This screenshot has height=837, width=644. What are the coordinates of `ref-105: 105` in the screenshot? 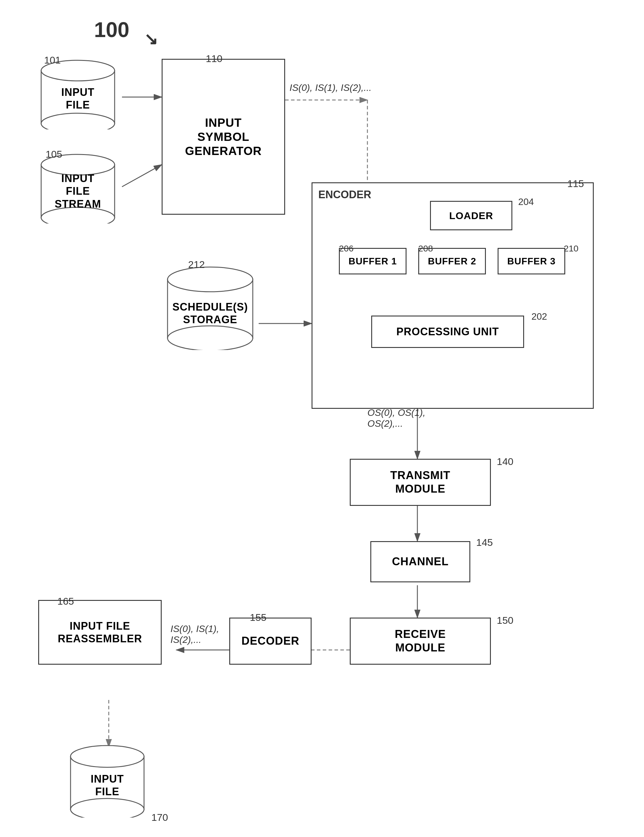 It's located at (54, 154).